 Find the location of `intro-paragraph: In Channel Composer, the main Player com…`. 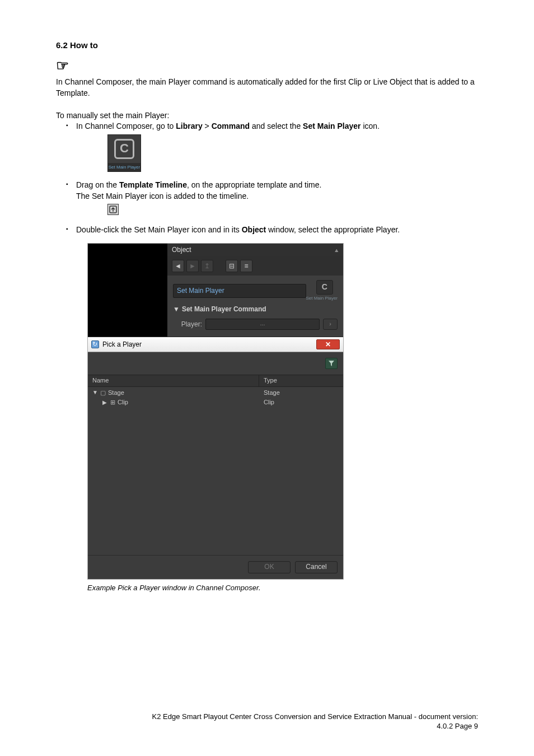

intro-paragraph: In Channel Composer, the main Player com… is located at coordinates (267, 87).